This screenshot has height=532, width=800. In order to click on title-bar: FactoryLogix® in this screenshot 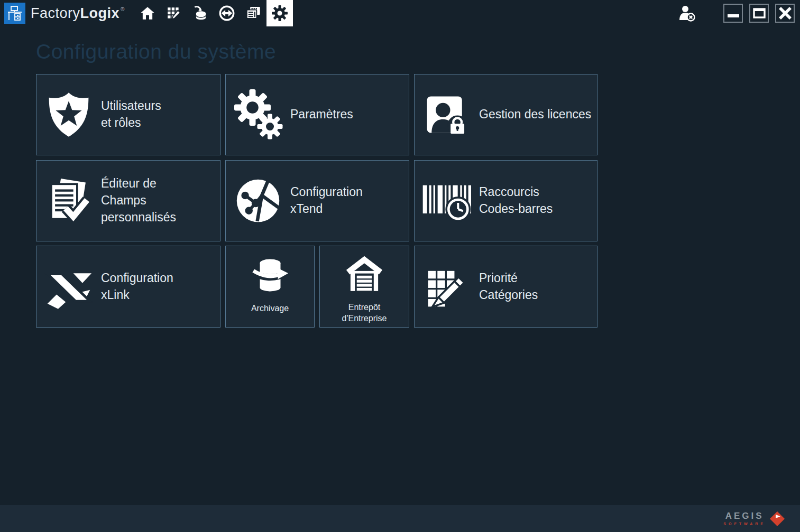, I will do `click(400, 13)`.